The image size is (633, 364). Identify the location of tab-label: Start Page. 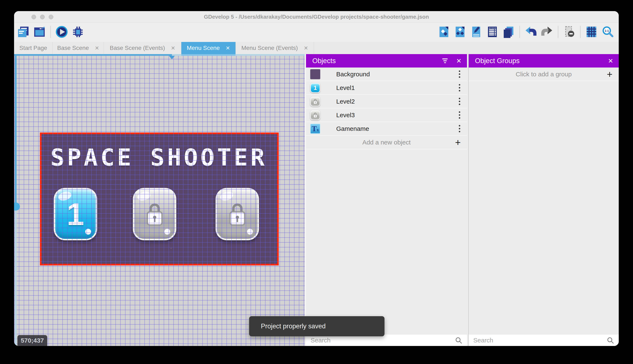
(33, 48).